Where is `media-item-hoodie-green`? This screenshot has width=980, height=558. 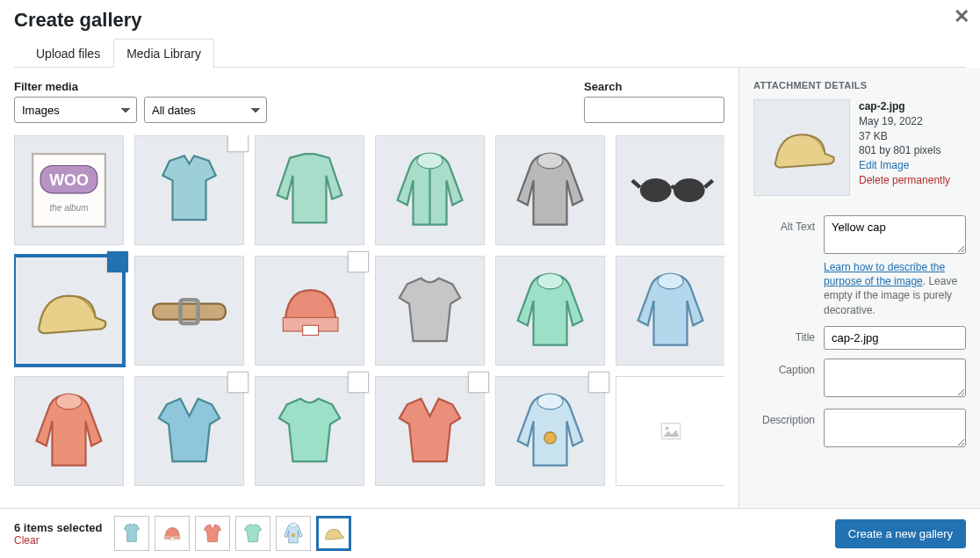
media-item-hoodie-green is located at coordinates (550, 311).